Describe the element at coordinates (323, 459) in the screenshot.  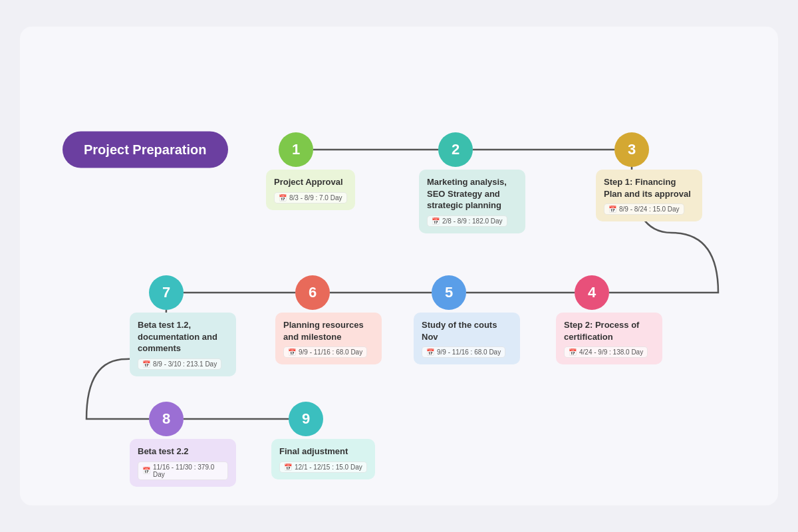
I see `label-box-9: Final adjustment📅12/1 - 12/15 : 15.0 Day` at that location.